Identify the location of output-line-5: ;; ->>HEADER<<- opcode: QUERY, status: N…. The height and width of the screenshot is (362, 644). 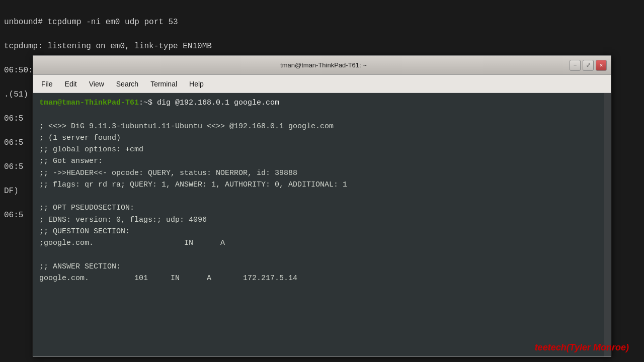
(168, 173).